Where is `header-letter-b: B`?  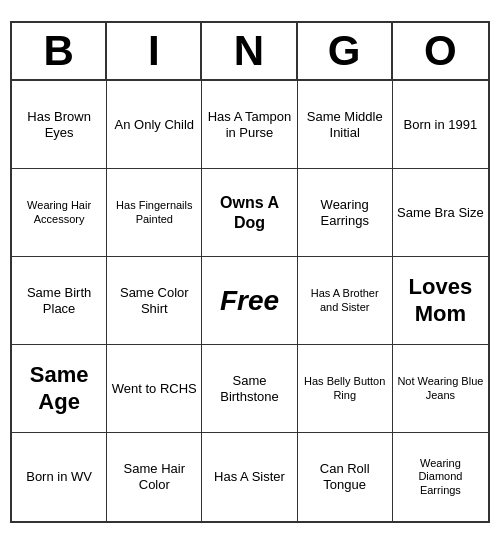
header-letter-b: B is located at coordinates (60, 51).